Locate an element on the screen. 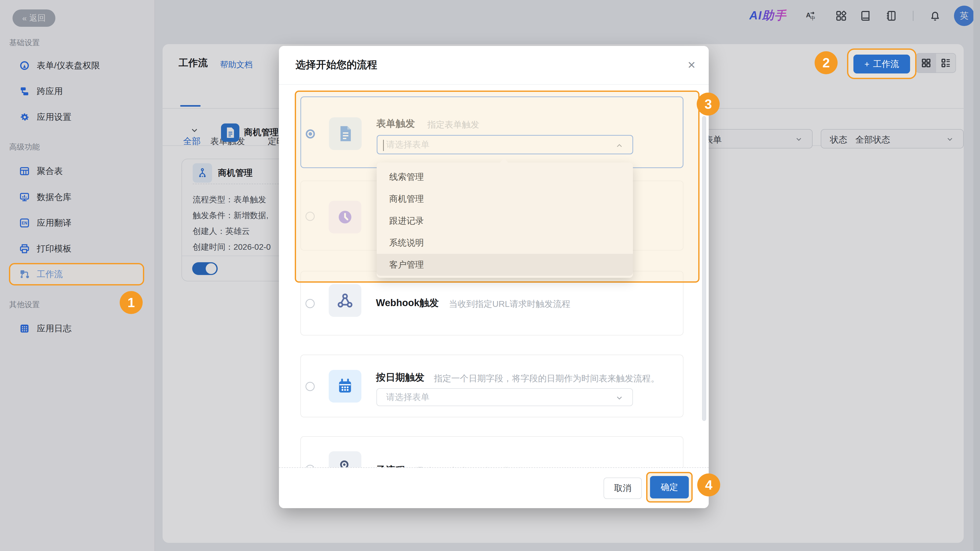 The height and width of the screenshot is (551, 980). option-desc: 指定一个日期字段，将字段的日期作为时间表来触发流程。 is located at coordinates (546, 379).